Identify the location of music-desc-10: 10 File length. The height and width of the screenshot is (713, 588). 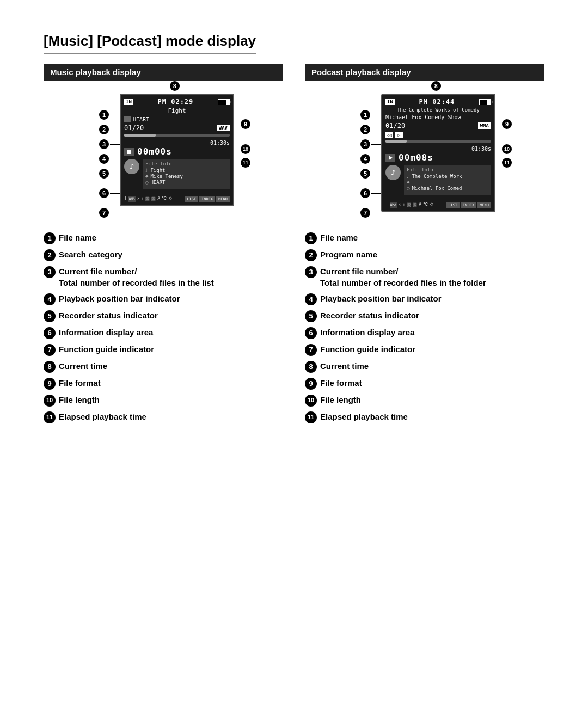
(163, 401).